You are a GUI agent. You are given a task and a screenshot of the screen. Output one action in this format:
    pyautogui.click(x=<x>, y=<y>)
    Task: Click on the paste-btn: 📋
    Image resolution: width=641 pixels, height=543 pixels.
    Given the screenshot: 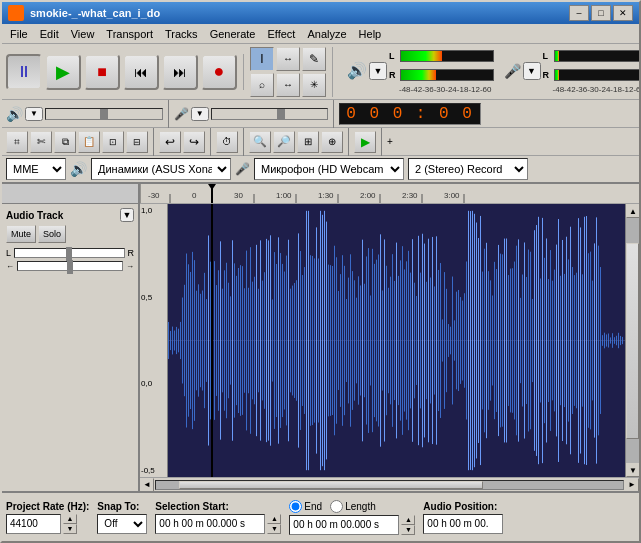 What is the action you would take?
    pyautogui.click(x=89, y=142)
    